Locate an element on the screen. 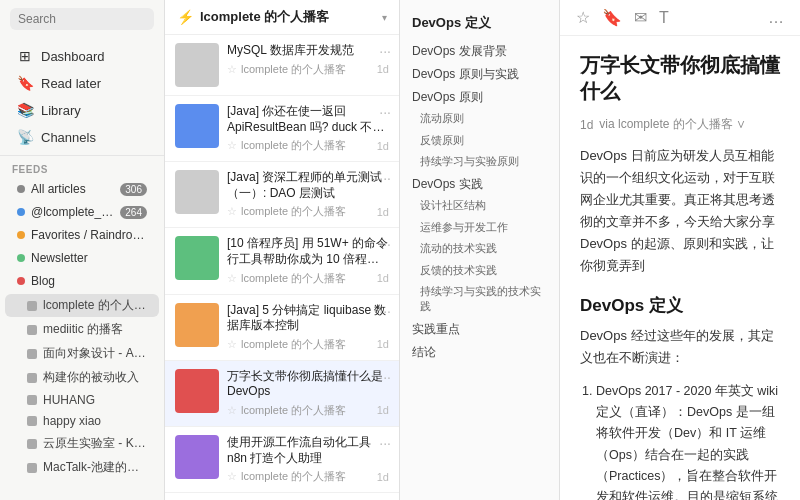  font-icon: T is located at coordinates (664, 18).